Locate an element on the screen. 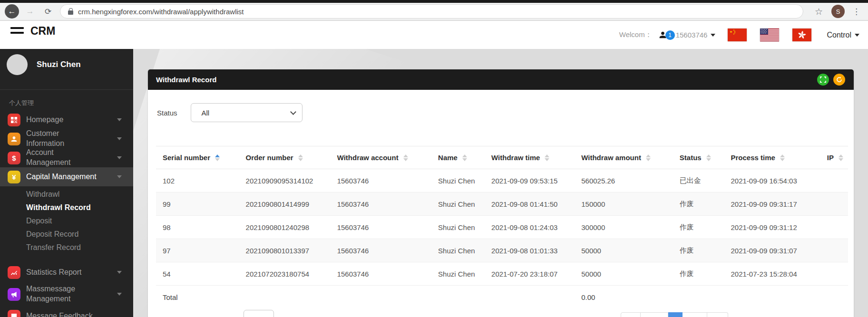 The height and width of the screenshot is (317, 868). sidebar-subitem-deposit: Deposit is located at coordinates (67, 221).